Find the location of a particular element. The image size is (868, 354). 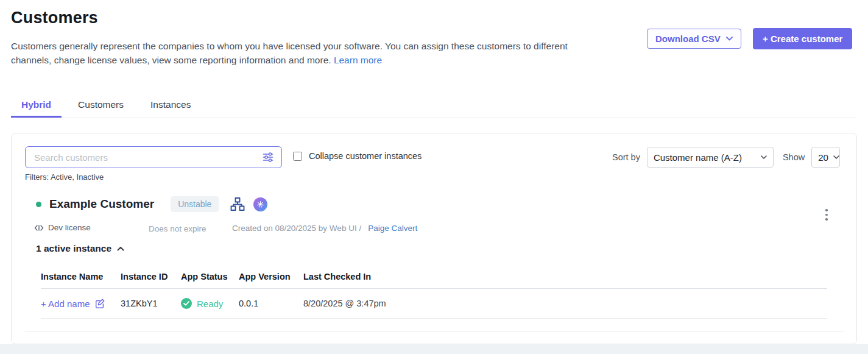

chevron-up-icon is located at coordinates (121, 249).